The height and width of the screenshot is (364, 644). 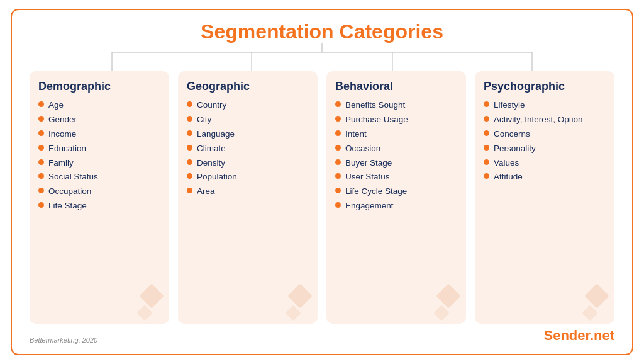 I want to click on list-item: Engagement, so click(x=396, y=207).